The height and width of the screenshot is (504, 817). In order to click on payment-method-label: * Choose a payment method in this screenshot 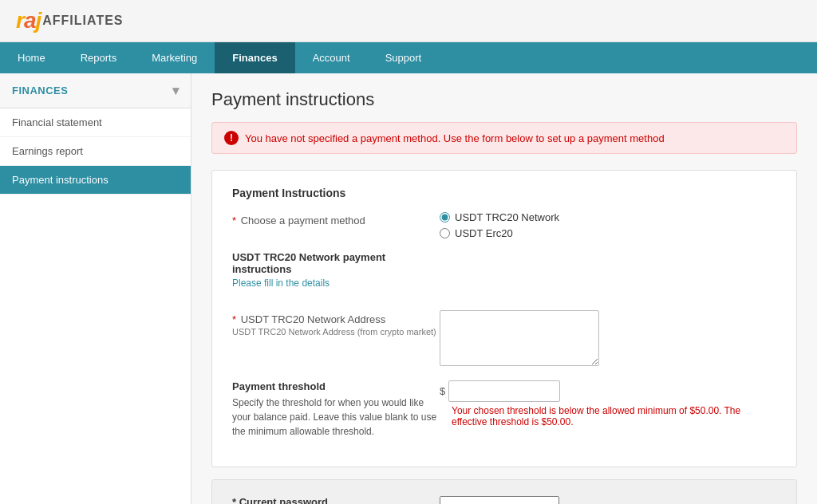, I will do `click(336, 219)`.